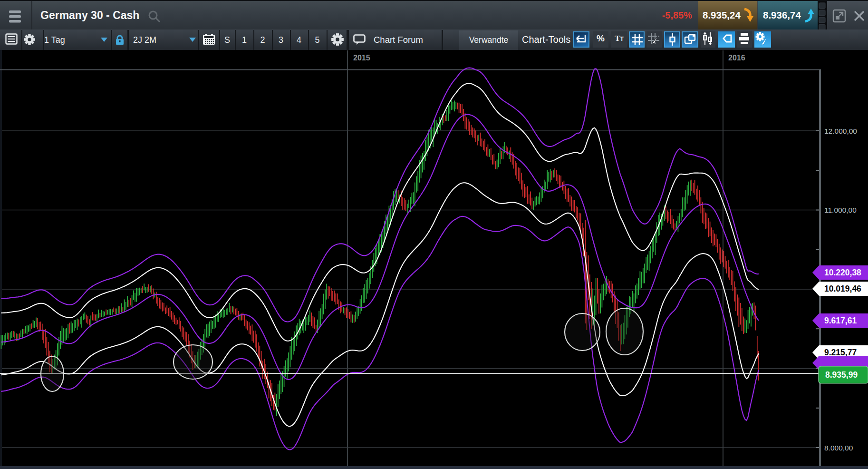 This screenshot has height=469, width=868. I want to click on svg-text: 9.617,61, so click(840, 321).